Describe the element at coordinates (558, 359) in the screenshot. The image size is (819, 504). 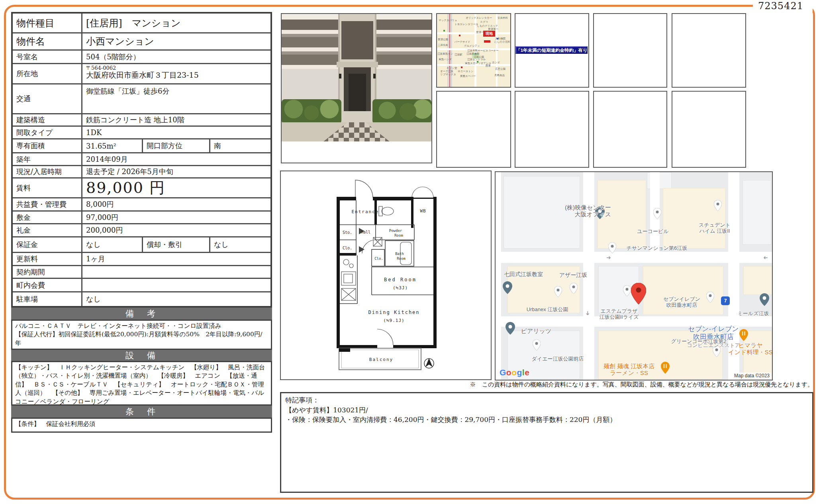
I see `map-label: ダイエー江坂公園前店` at that location.